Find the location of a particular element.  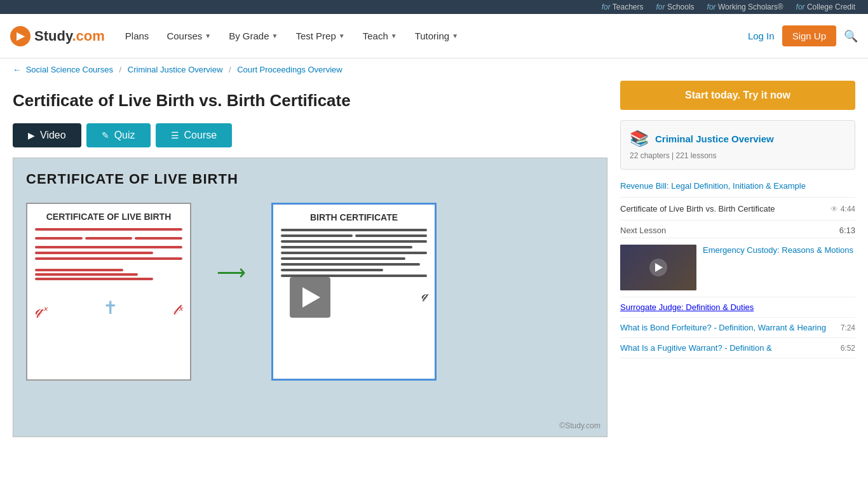

scholars-label: Working Scholars® is located at coordinates (751, 7).